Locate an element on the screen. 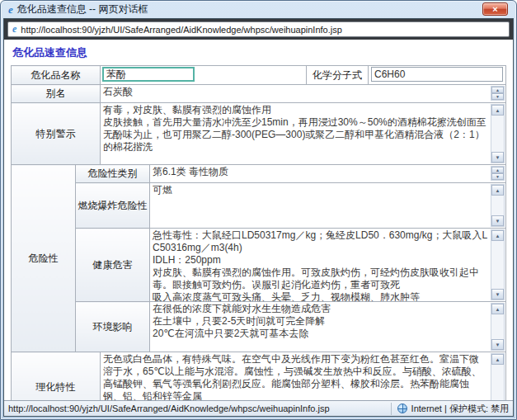 Image resolution: width=517 pixels, height=420 pixels. chemical-name-input: 苯酚 is located at coordinates (148, 74).